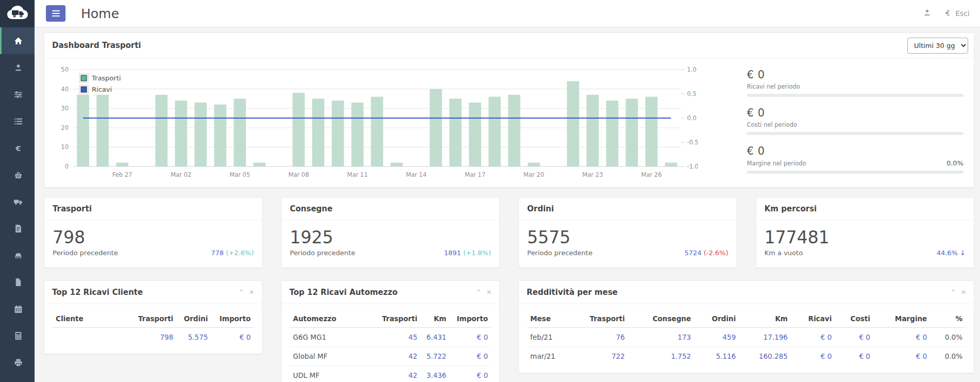 Image resolution: width=980 pixels, height=382 pixels. What do you see at coordinates (194, 319) in the screenshot?
I see `column-header: Ordini` at bounding box center [194, 319].